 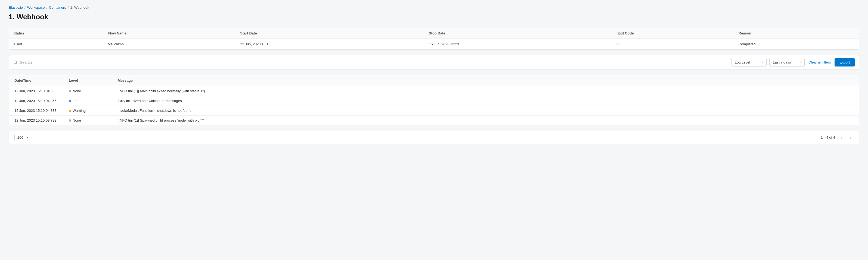 I want to click on log-message: [INFO tini (1)] Main child exited normal…, so click(x=486, y=91).